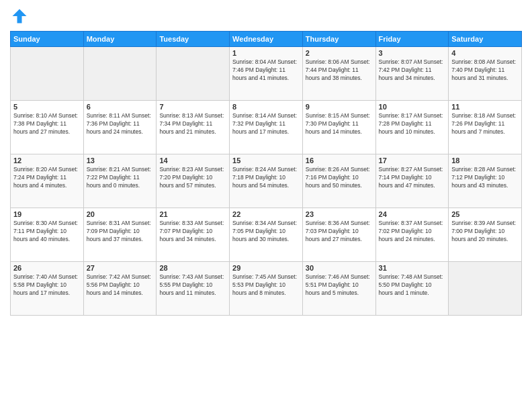  Describe the element at coordinates (339, 128) in the screenshot. I see `table-cell: 9Sunrise: 8:15 AM Sunset: 7:30 PM Daylig…` at that location.